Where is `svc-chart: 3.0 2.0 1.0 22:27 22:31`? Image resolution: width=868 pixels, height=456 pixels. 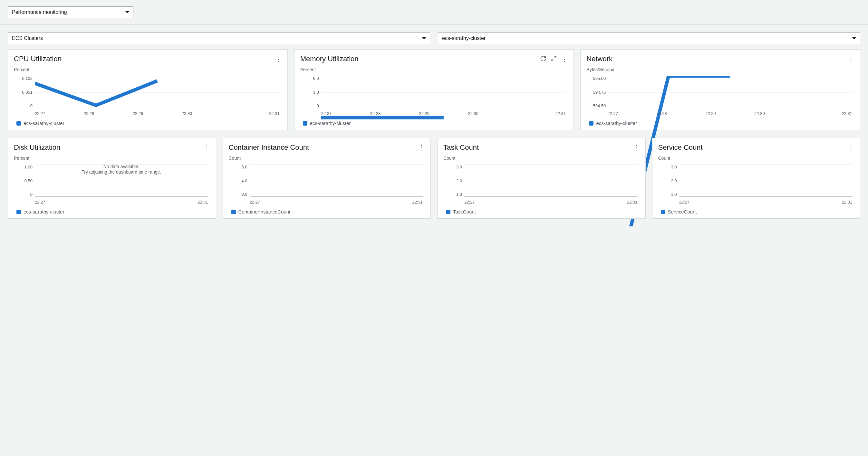
svc-chart: 3.0 2.0 1.0 22:27 22:31 is located at coordinates (756, 185).